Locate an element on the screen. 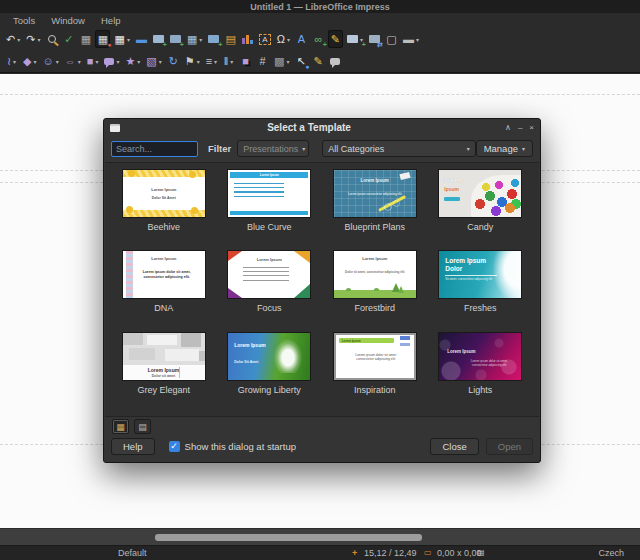 This screenshot has width=640, height=560. show-draw-functions-icon: ✎ is located at coordinates (336, 39).